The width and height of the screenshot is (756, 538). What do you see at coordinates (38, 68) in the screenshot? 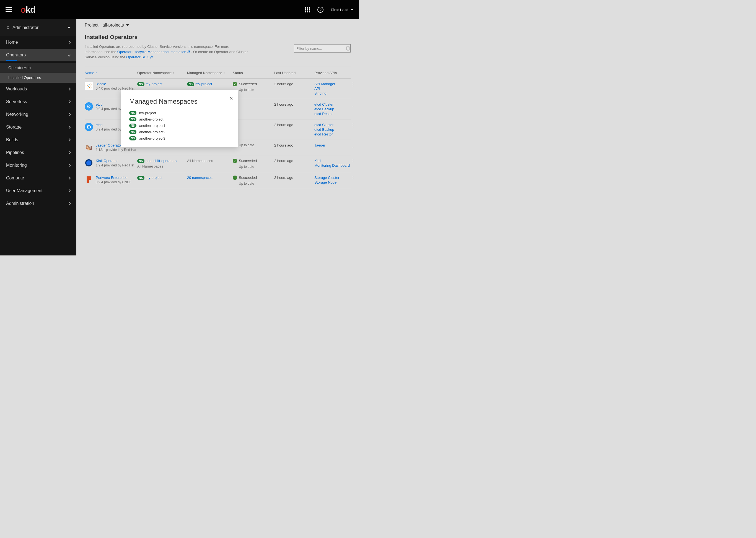
I see `sidebar-sub-operatorhub: OperatorHub` at bounding box center [38, 68].